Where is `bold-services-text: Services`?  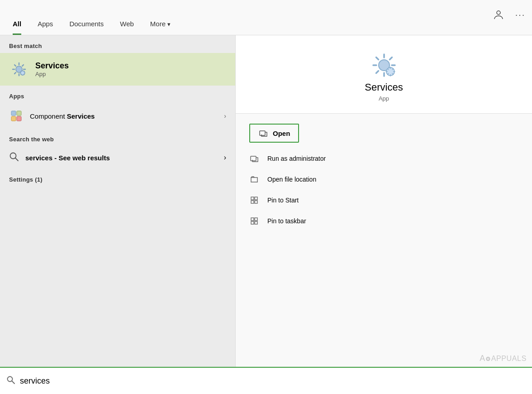 bold-services-text: Services is located at coordinates (81, 116).